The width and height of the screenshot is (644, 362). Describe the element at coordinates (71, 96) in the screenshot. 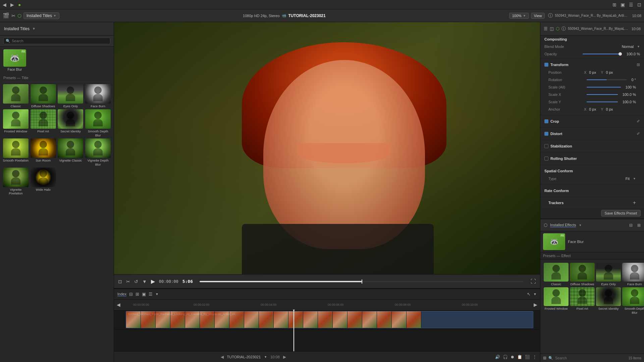

I see `left-preset-item-eyes: Eyes Only` at that location.